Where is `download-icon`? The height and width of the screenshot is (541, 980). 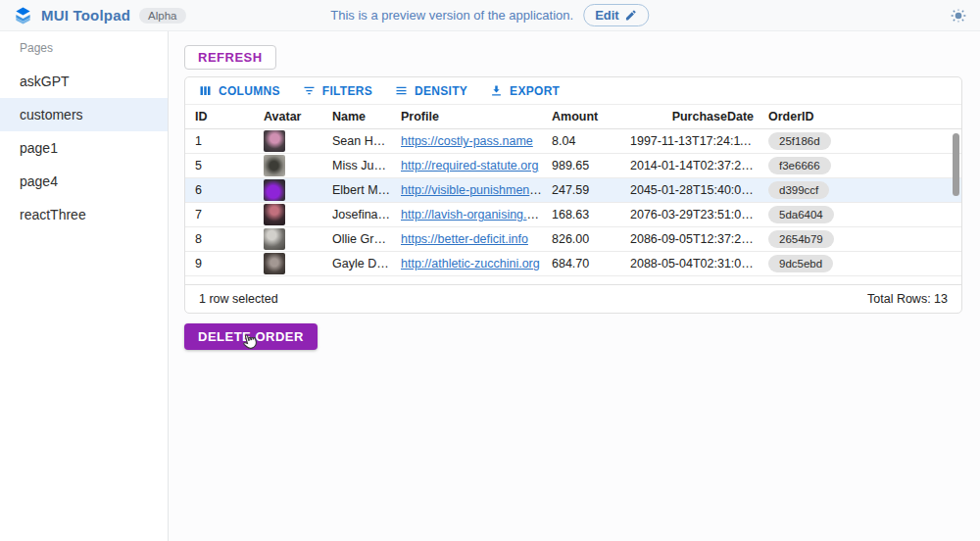
download-icon is located at coordinates (496, 90).